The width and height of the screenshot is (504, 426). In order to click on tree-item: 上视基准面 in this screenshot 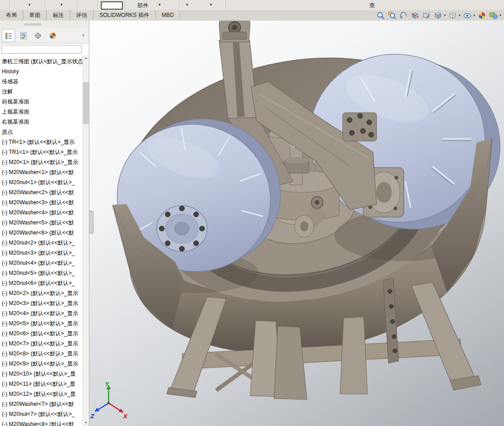, I will do `click(41, 112)`.